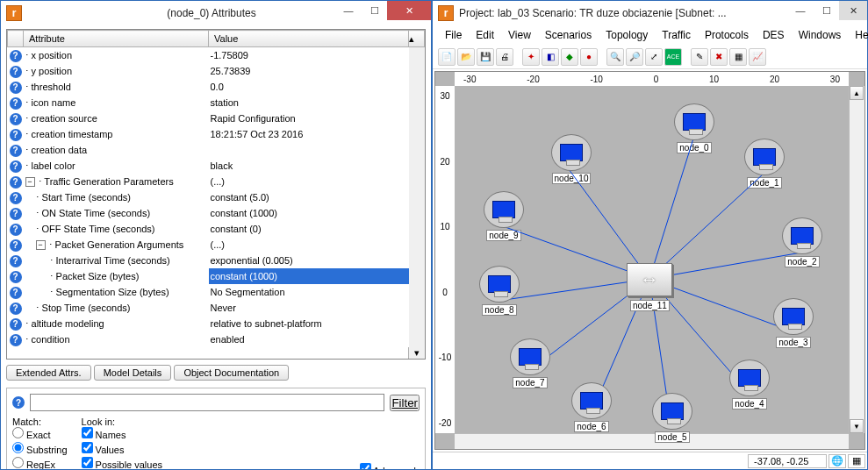 The image size is (868, 470). Describe the element at coordinates (570, 57) in the screenshot. I see `tool-icon: ◆` at that location.